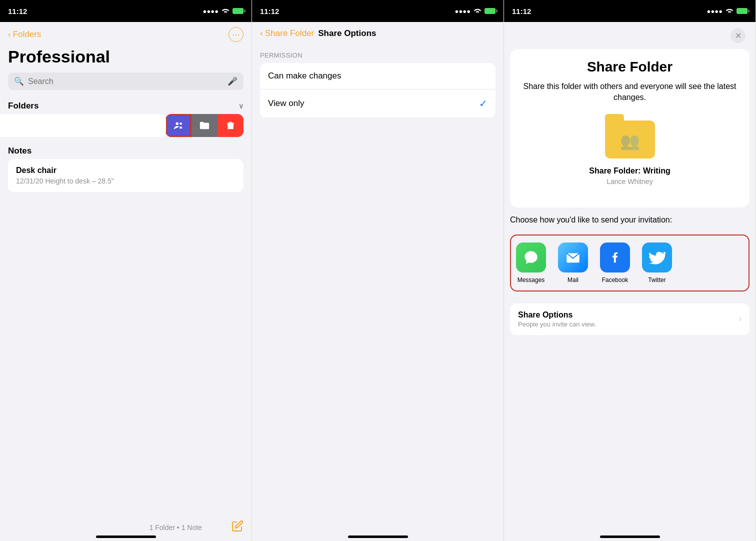 This screenshot has height=541, width=756. Describe the element at coordinates (304, 76) in the screenshot. I see `can-make-changes-label: Can make changes` at that location.